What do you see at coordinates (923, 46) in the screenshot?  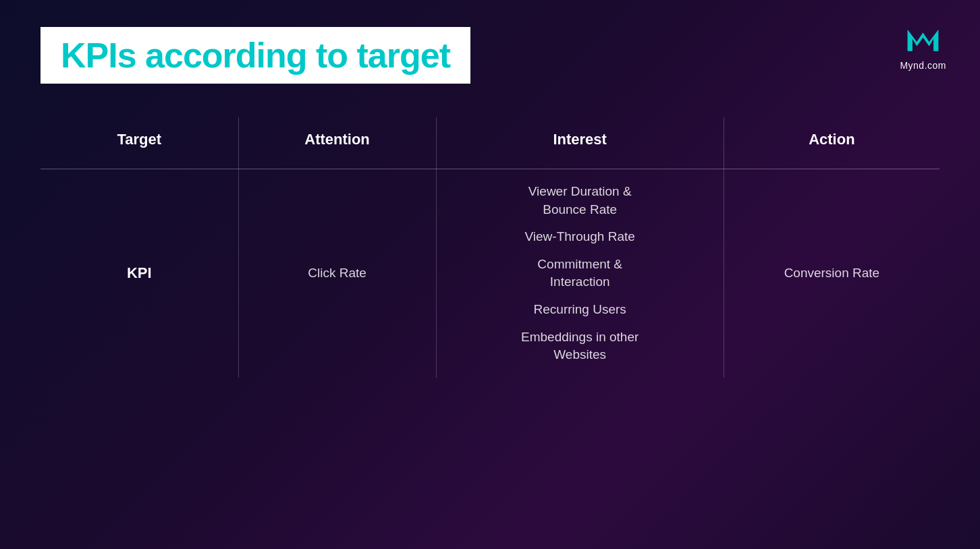 I see `logo-container: Mynd.com` at bounding box center [923, 46].